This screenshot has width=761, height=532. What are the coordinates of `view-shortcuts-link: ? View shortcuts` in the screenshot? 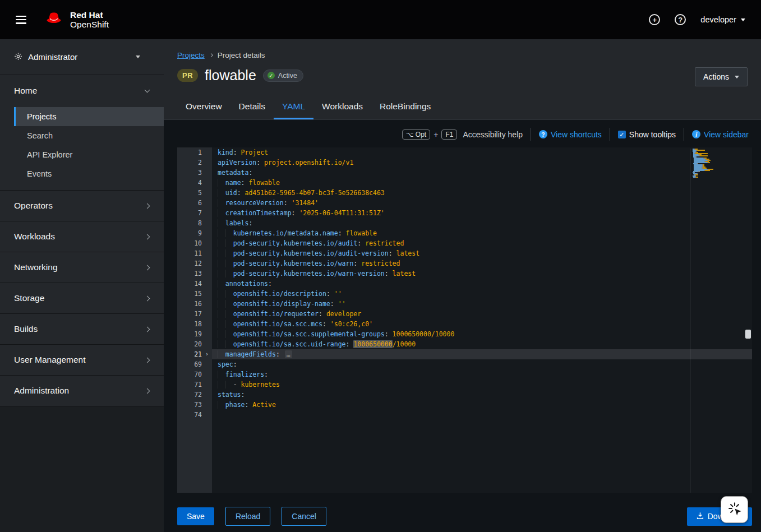 It's located at (570, 135).